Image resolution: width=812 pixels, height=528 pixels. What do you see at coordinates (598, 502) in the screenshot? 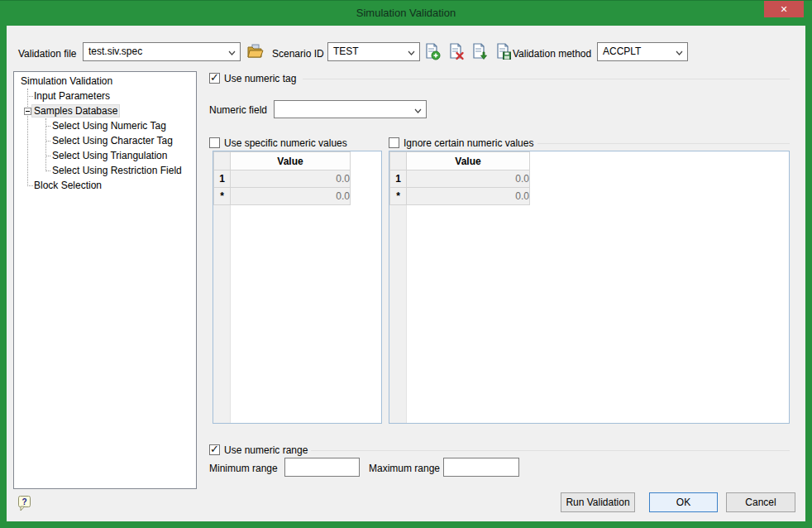
I see `run-validation-button: Run Validation` at bounding box center [598, 502].